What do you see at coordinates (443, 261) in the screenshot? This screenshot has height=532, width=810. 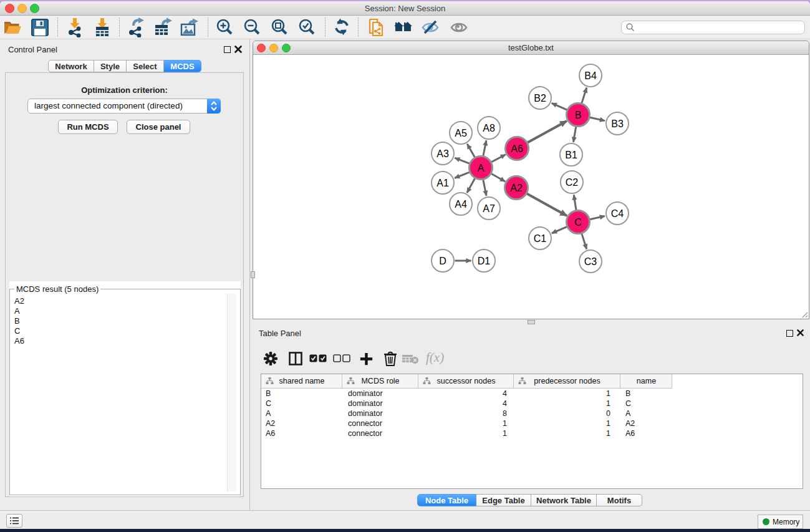 I see `svg-text: D` at bounding box center [443, 261].